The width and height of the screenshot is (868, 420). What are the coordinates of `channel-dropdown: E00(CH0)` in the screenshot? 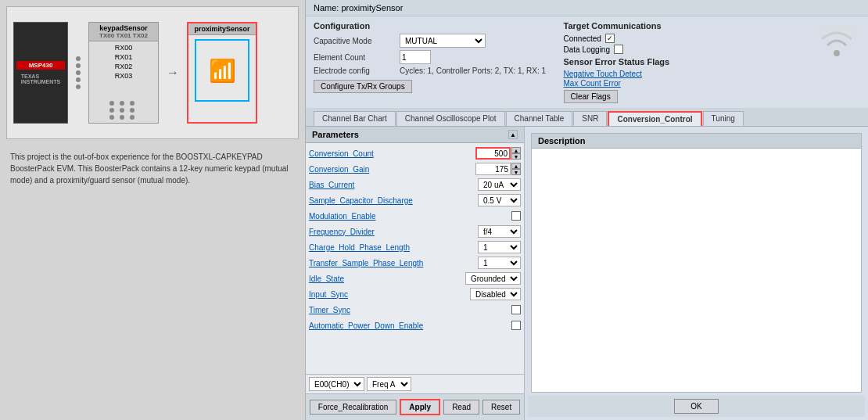 It's located at (336, 384).